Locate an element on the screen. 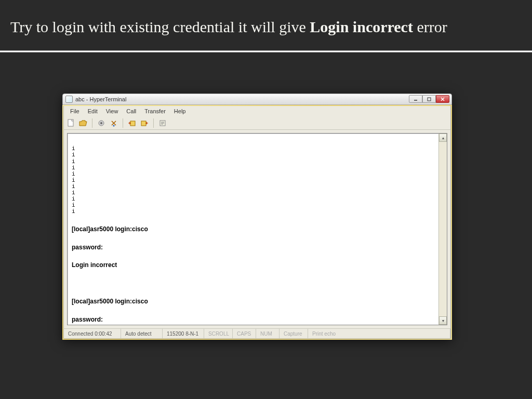 The image size is (532, 399). status-connected: Connected 0:00:42 is located at coordinates (92, 334).